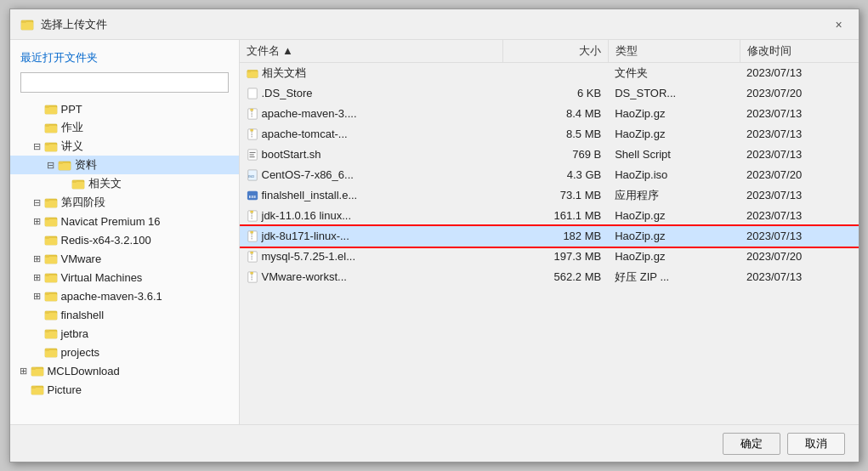  What do you see at coordinates (555, 236) in the screenshot?
I see `cell-size: 182 MB` at bounding box center [555, 236].